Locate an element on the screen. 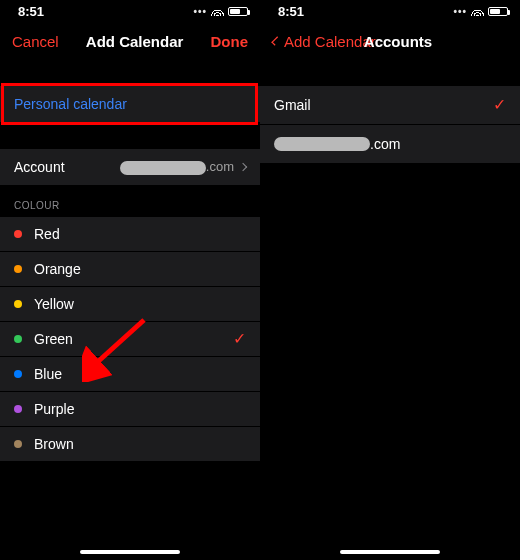  chevron-left-icon is located at coordinates (276, 40).